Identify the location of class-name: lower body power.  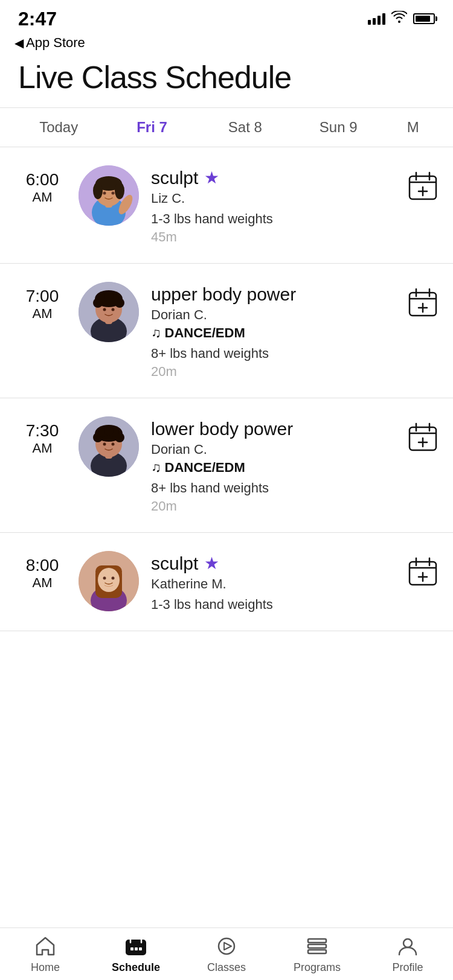
(222, 429).